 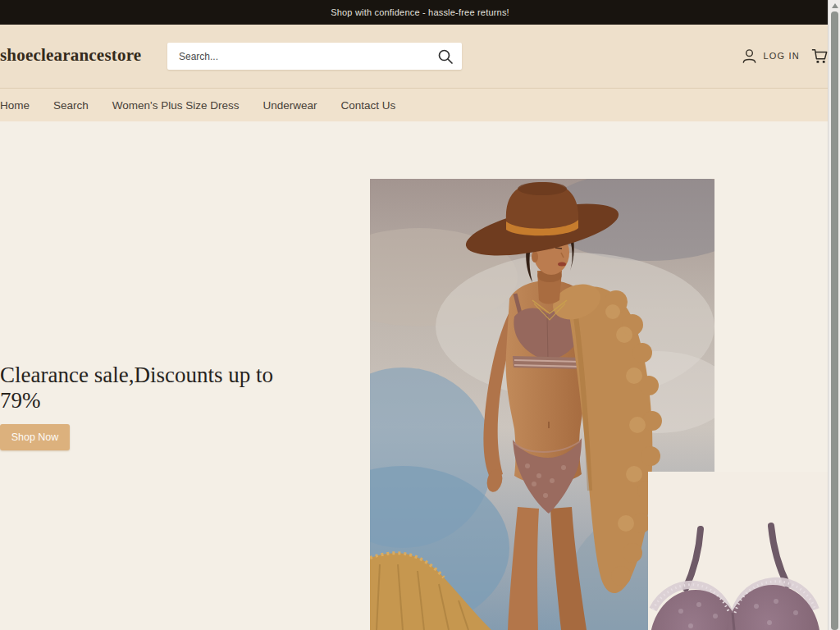 What do you see at coordinates (15, 105) in the screenshot?
I see `nav-item-home: Home` at bounding box center [15, 105].